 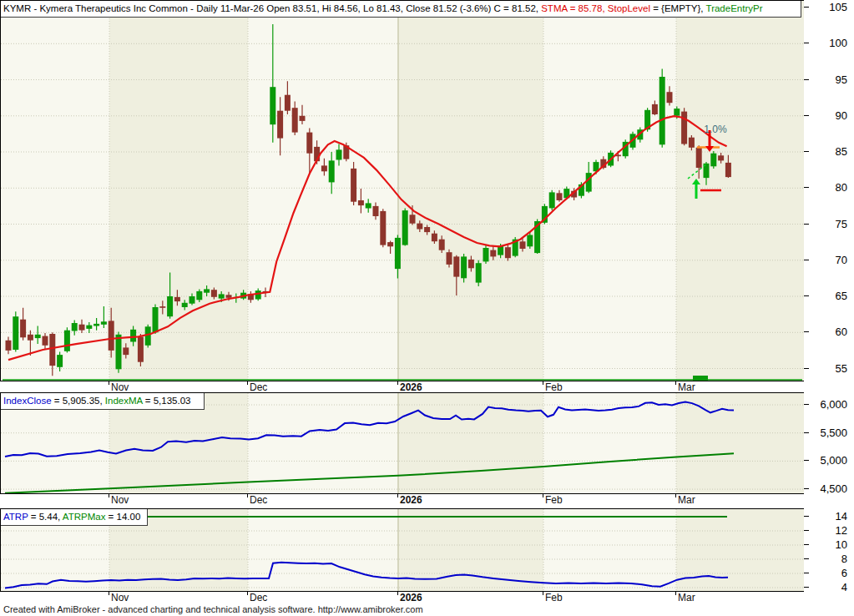 I want to click on indexclose-name: IndexClose, so click(x=28, y=401).